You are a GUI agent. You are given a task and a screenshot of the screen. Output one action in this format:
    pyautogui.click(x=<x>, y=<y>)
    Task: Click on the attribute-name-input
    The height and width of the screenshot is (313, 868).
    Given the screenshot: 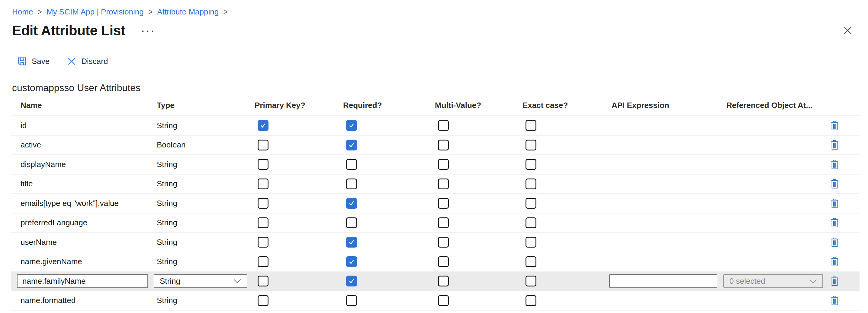 What is the action you would take?
    pyautogui.click(x=82, y=281)
    